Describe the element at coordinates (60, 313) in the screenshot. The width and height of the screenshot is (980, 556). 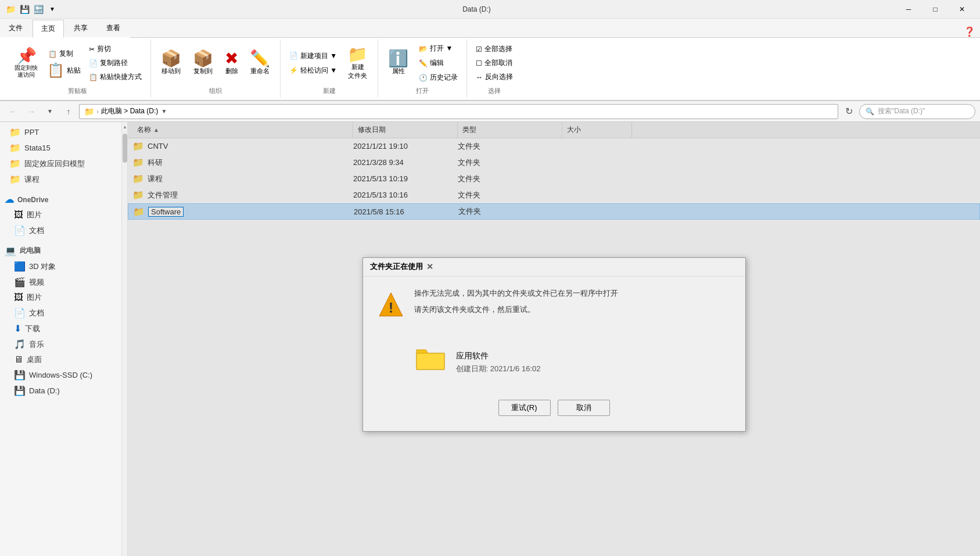
I see `sidebar-item-docs: 📄 文档` at that location.